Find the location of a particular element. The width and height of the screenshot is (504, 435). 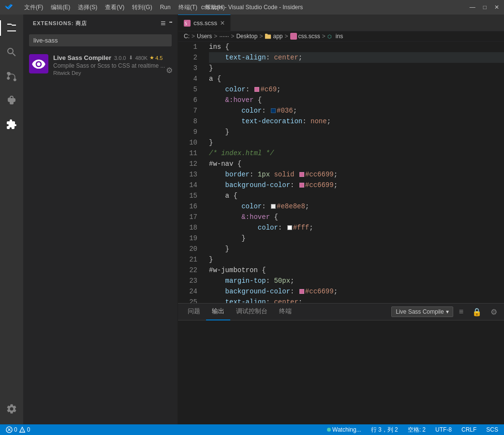

breadcrumb-app: app is located at coordinates (274, 36).